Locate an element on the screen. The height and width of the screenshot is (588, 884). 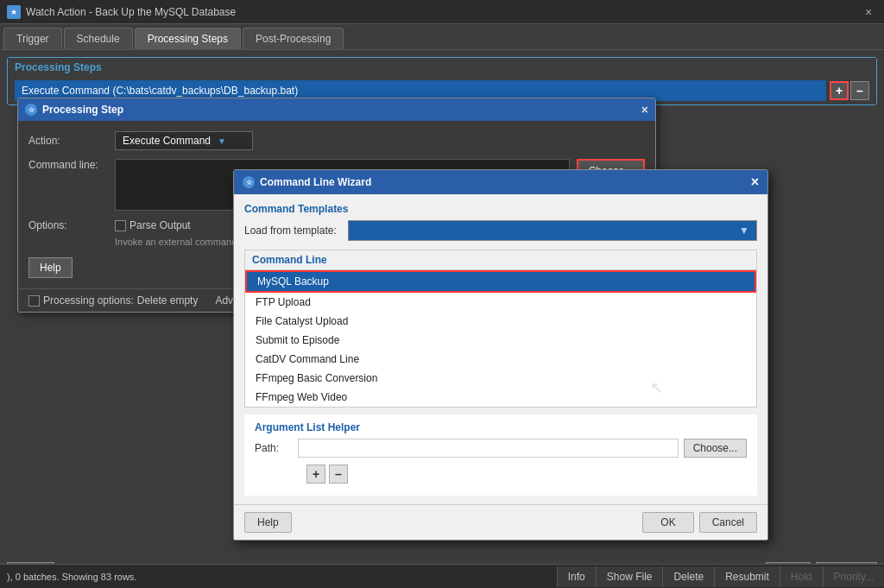
wizard-title: Command Line Wizard is located at coordinates (316, 182).